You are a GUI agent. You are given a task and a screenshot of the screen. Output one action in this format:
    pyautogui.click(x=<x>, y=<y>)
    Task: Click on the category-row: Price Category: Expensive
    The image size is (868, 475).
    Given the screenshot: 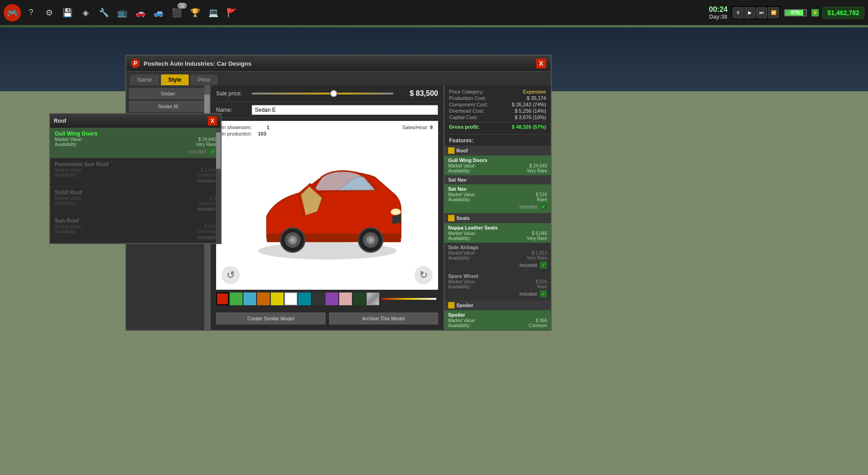 What is the action you would take?
    pyautogui.click(x=498, y=92)
    